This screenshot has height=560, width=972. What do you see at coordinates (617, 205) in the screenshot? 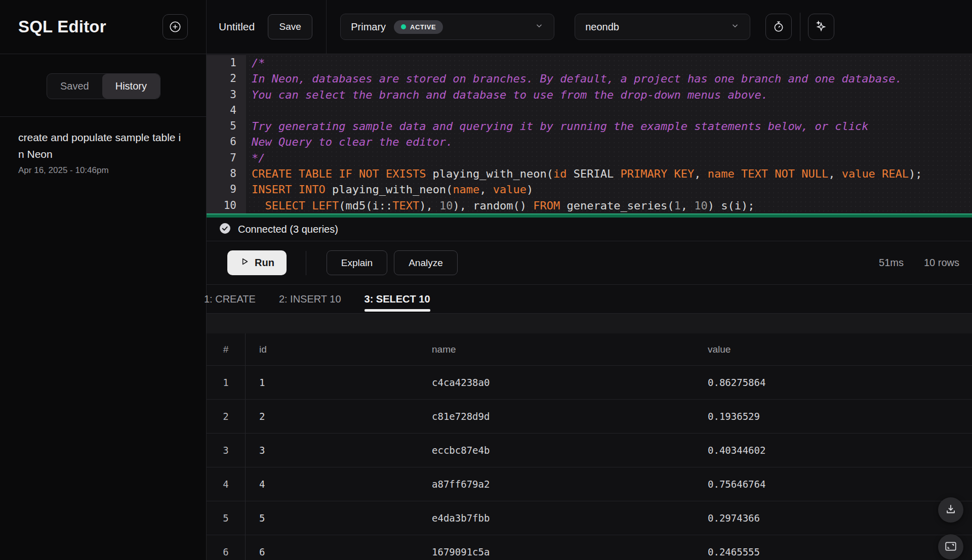
I see `code-token: generate_series(` at bounding box center [617, 205].